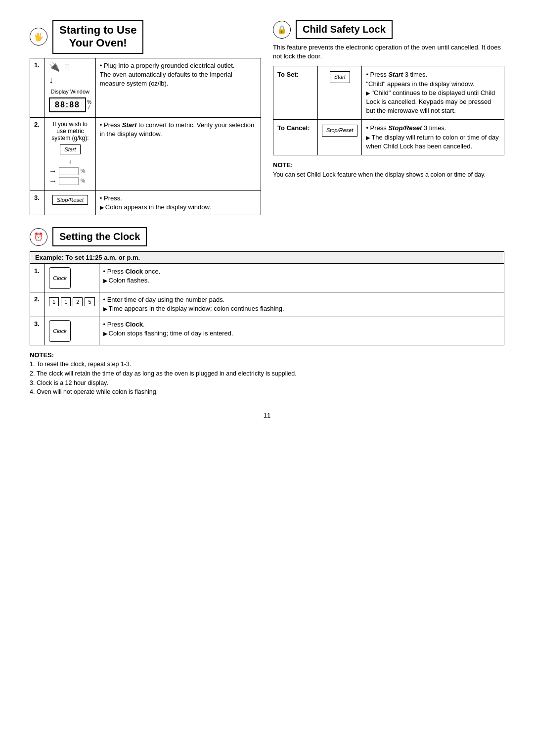 The width and height of the screenshot is (534, 756). What do you see at coordinates (145, 37) in the screenshot?
I see `starting-section-header: 🖐 Starting to Use Your Oven!` at bounding box center [145, 37].